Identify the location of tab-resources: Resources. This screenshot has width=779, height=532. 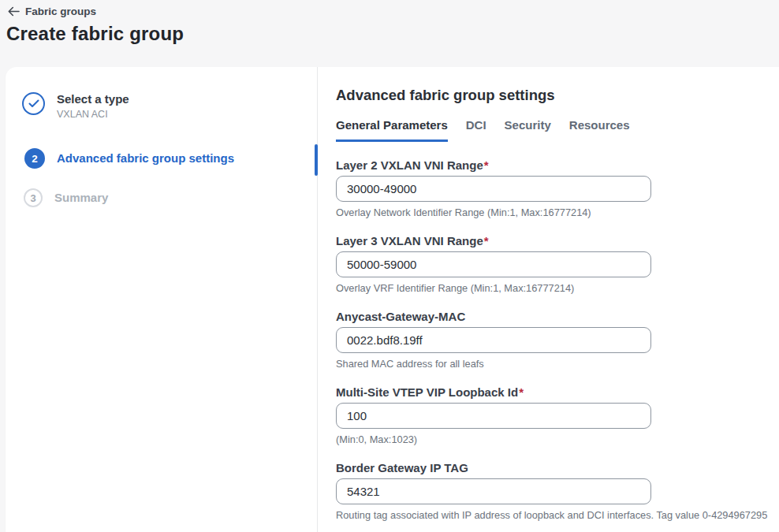
(599, 130).